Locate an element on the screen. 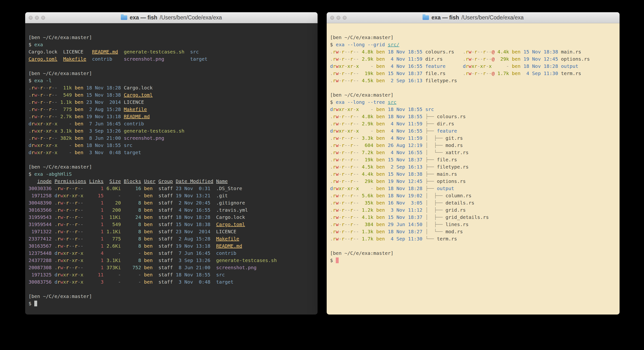 The width and height of the screenshot is (644, 350). terminal-line: 31959543 .rw-r--r-- 1 11Ki 24 ben staff … is located at coordinates (172, 217).